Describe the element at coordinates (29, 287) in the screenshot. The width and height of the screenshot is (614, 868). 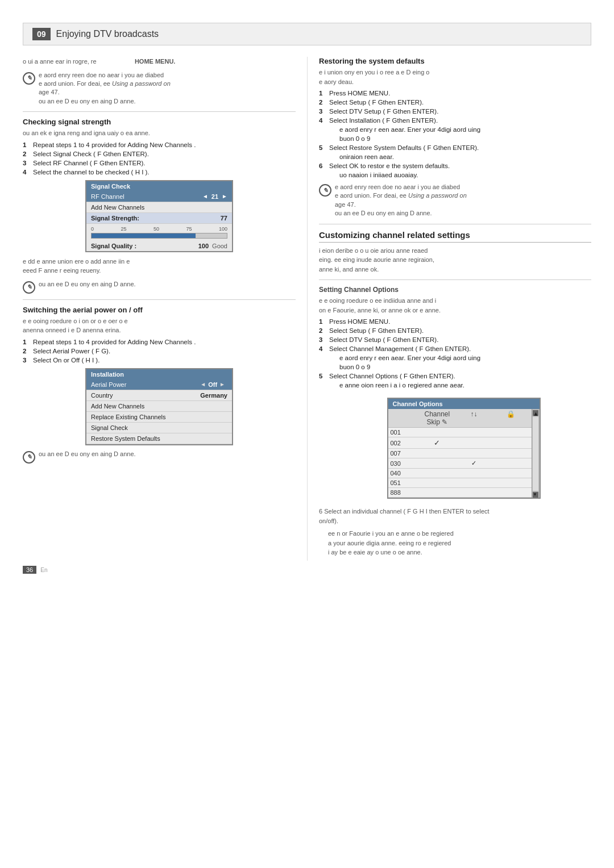
I see `note-icon-2: ✎` at that location.